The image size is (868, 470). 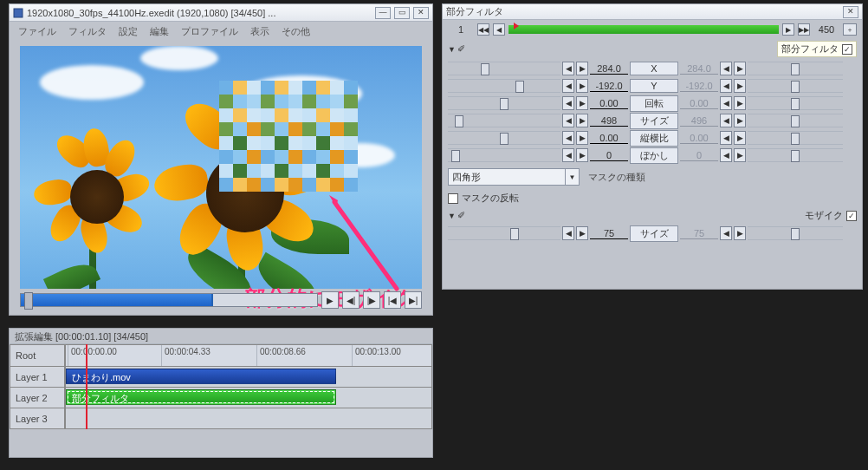 What do you see at coordinates (504, 233) in the screenshot?
I see `mosaic-size-slider-left` at bounding box center [504, 233].